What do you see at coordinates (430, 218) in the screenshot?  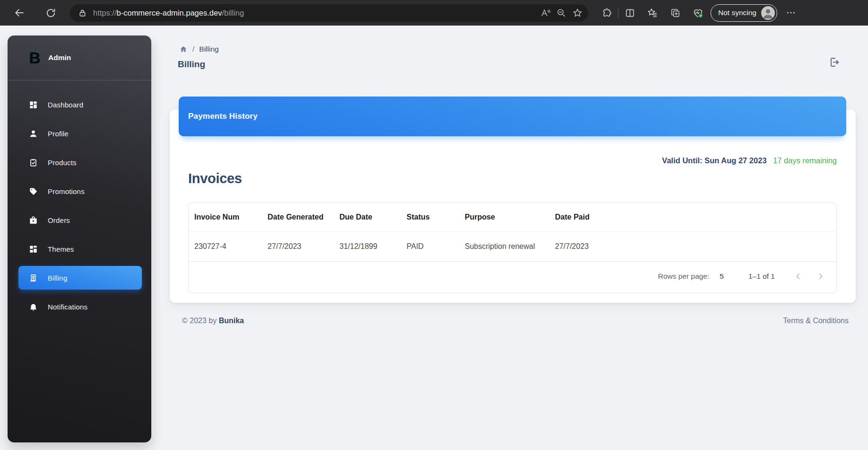 I see `col-header-status: Status` at bounding box center [430, 218].